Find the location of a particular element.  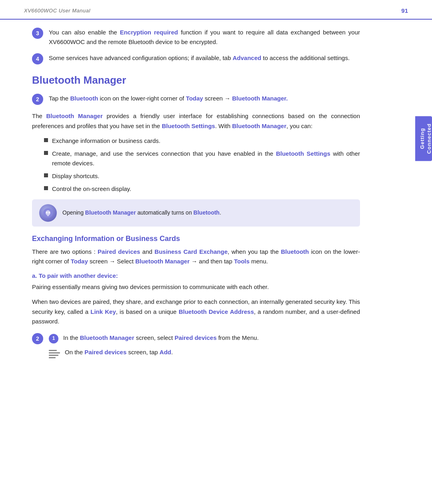

note-bm-link: Bluetooth Manager is located at coordinates (110, 213).